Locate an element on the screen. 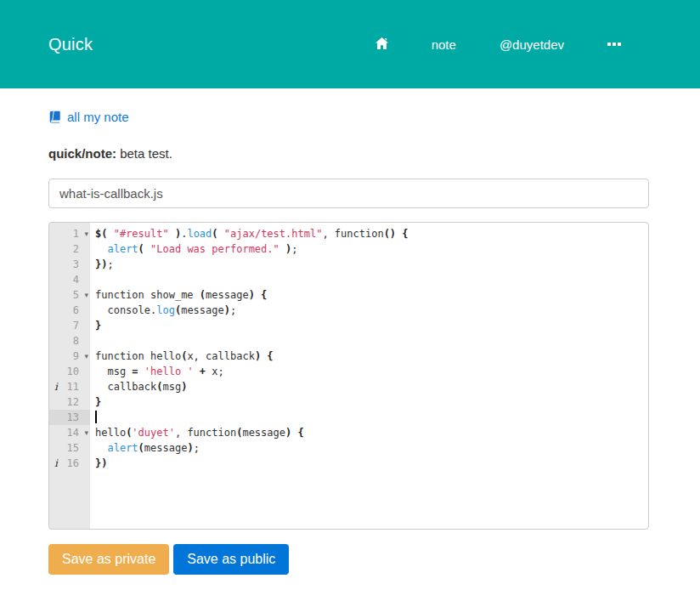 The height and width of the screenshot is (601, 700). line-number: 3 is located at coordinates (76, 264).